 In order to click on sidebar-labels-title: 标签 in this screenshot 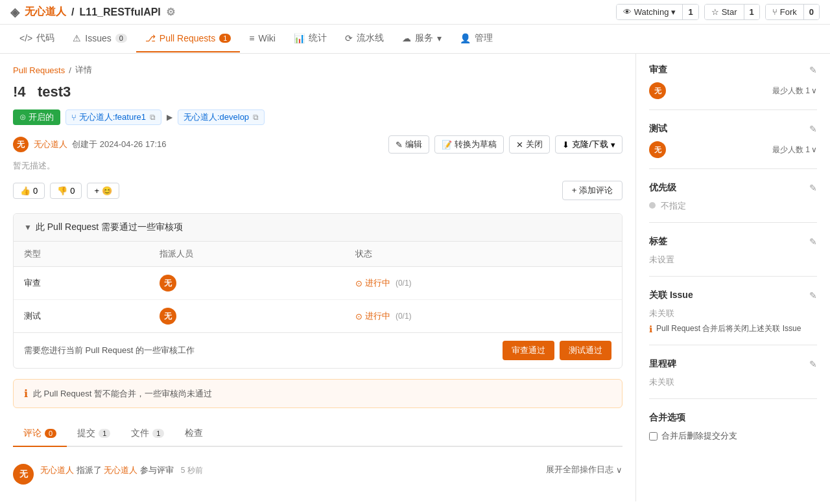, I will do `click(658, 242)`.